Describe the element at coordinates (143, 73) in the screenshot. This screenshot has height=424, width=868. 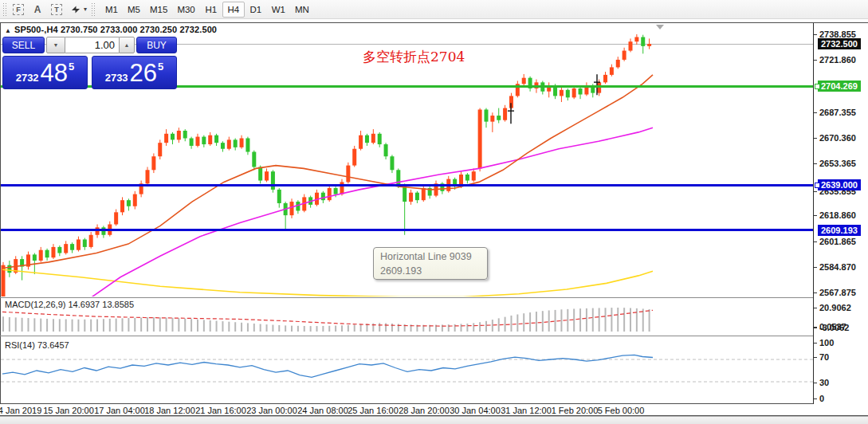
I see `buy-price-pips: 26` at that location.